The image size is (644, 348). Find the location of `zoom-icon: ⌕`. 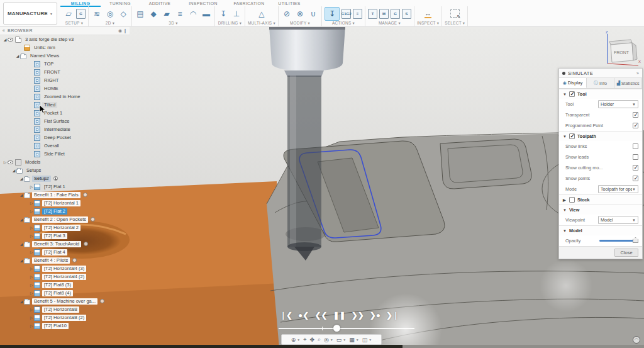

zoom-icon: ⌕ is located at coordinates (319, 340).